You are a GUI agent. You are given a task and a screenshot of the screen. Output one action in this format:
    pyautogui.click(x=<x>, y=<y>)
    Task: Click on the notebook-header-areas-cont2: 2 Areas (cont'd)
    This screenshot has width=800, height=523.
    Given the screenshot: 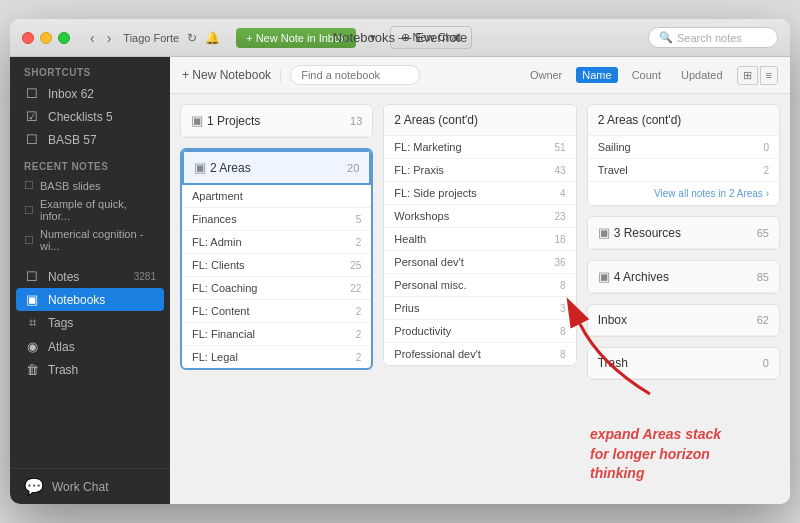 What is the action you would take?
    pyautogui.click(x=684, y=120)
    